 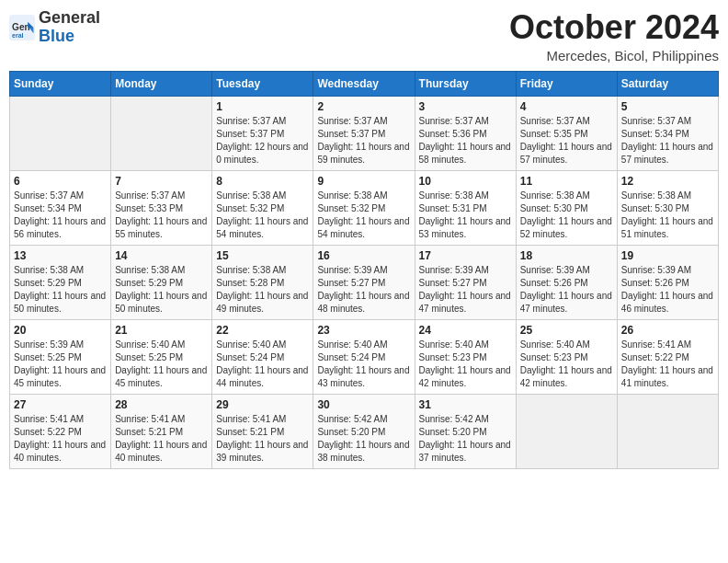 I want to click on weekday-header-wednesday: Wednesday, so click(x=364, y=83).